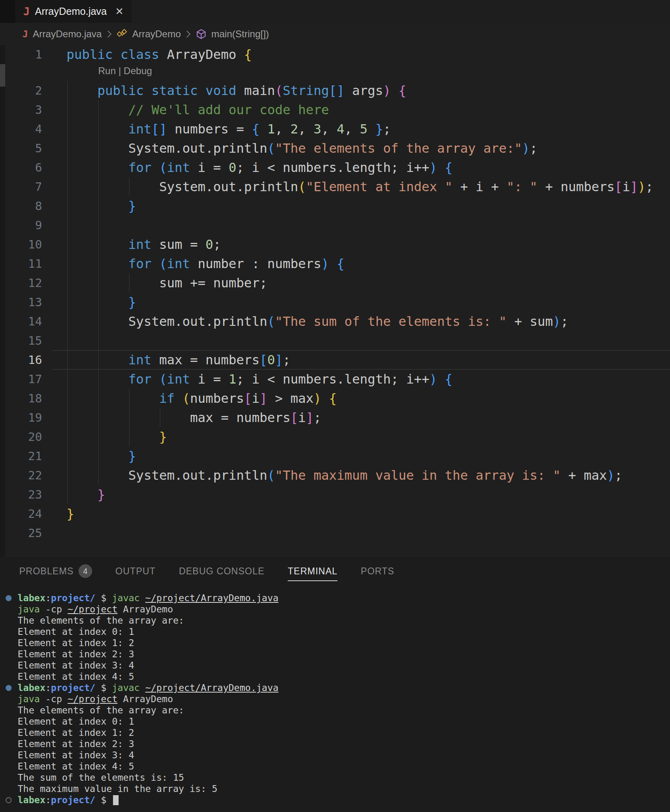 The width and height of the screenshot is (670, 812). I want to click on line-number: 3, so click(21, 110).